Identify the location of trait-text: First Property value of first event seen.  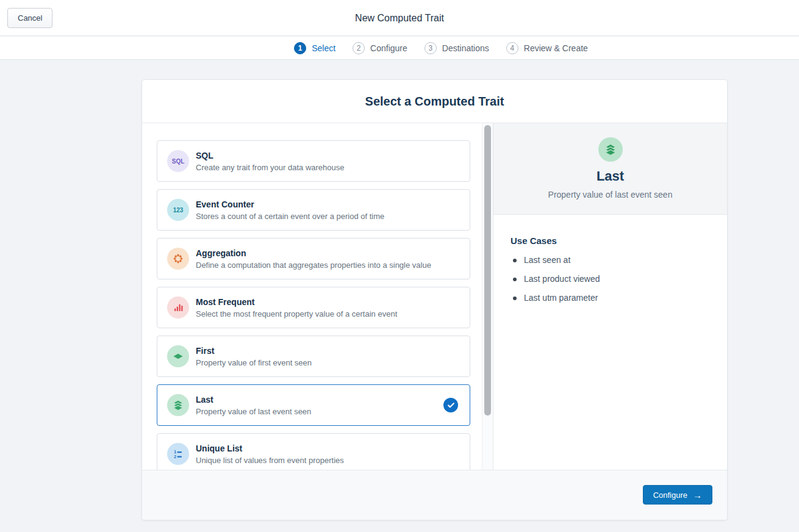
(254, 356).